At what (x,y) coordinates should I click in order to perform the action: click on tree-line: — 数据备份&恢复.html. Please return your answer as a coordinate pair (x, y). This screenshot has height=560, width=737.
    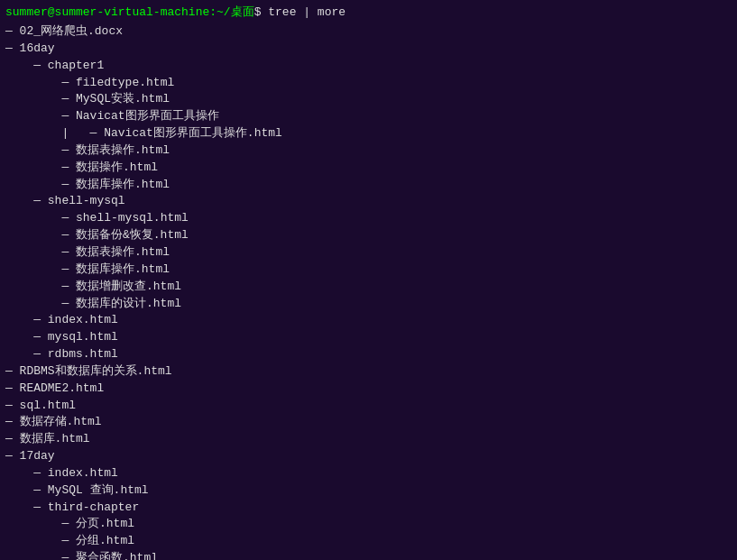
    Looking at the image, I should click on (368, 236).